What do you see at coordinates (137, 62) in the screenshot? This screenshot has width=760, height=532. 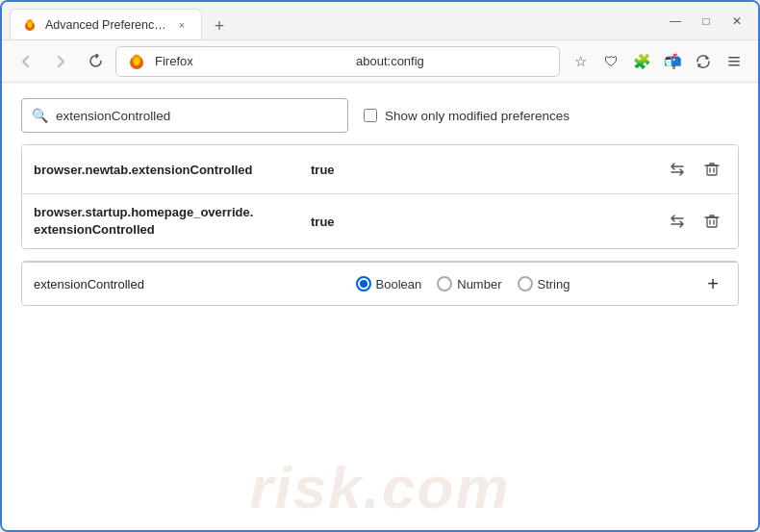 I see `firefox-logo` at bounding box center [137, 62].